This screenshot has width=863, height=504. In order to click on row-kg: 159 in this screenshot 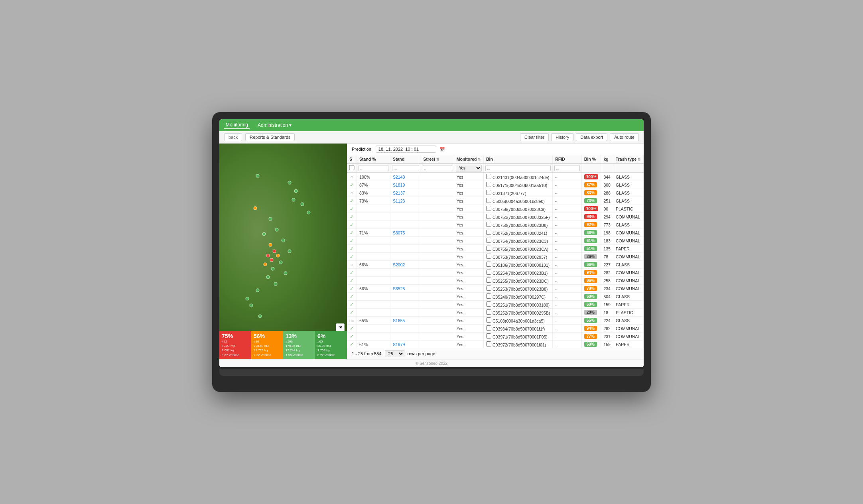, I will do `click(607, 305)`.